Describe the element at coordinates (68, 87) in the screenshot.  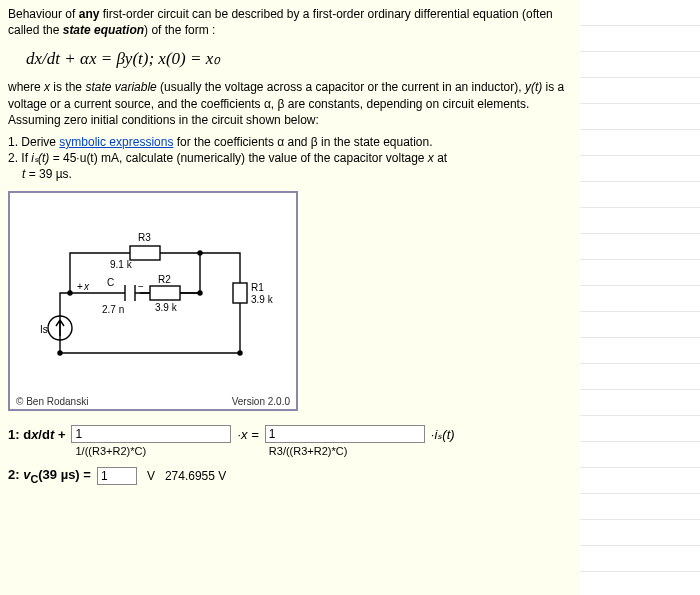
I see `text: is the` at that location.